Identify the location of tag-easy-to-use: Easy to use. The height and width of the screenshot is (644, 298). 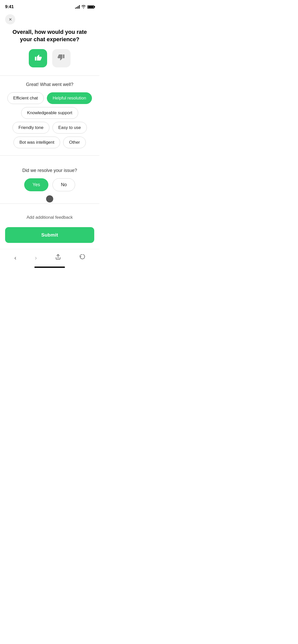
(70, 128).